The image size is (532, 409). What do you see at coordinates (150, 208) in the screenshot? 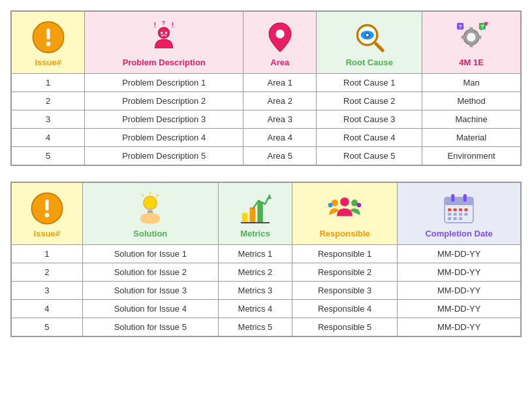
I see `lightbulb-hand-icon` at bounding box center [150, 208].